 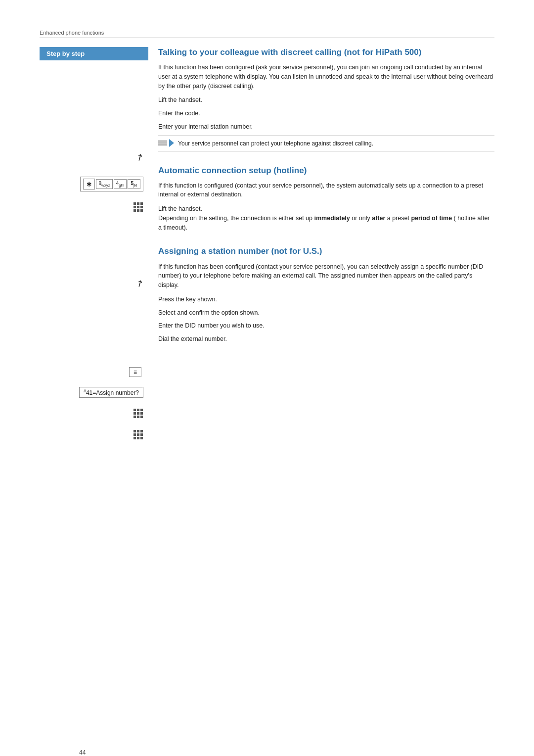 What do you see at coordinates (179, 114) in the screenshot?
I see `step-text-enter-code: Enter the code.` at bounding box center [179, 114].